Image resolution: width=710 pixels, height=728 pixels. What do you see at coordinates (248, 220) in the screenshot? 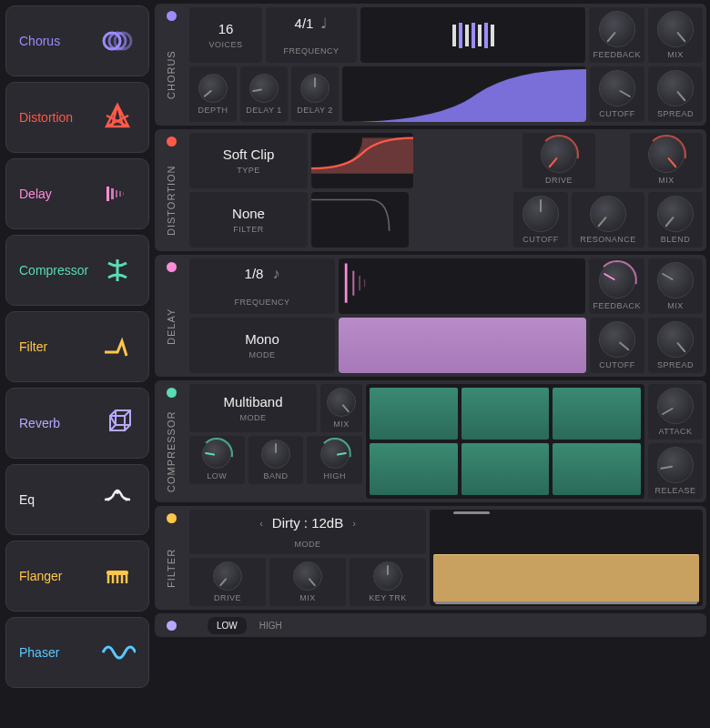
I see `filter-param: None FILTER` at bounding box center [248, 220].